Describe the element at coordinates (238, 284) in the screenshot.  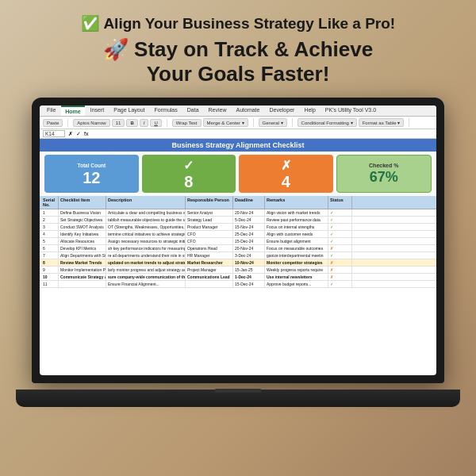
I see `table-row: 11 Ensure Financial Alignment... 15-Dec-…` at that location.